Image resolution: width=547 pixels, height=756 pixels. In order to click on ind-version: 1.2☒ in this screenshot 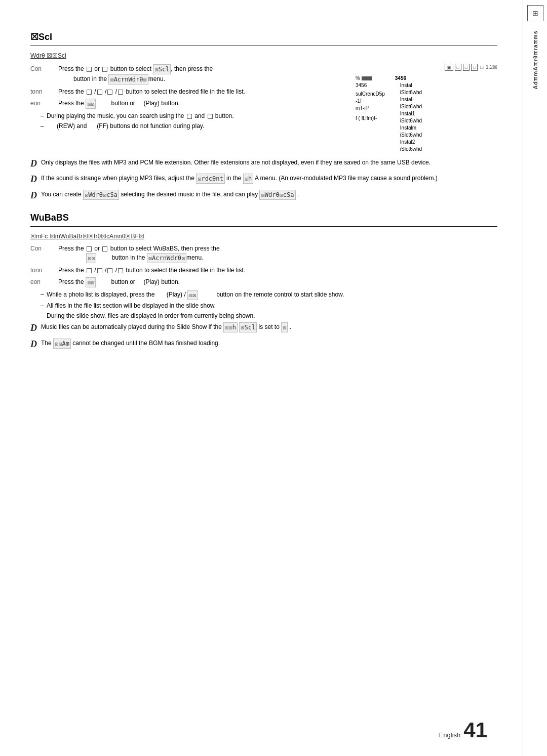, I will do `click(491, 67)`.